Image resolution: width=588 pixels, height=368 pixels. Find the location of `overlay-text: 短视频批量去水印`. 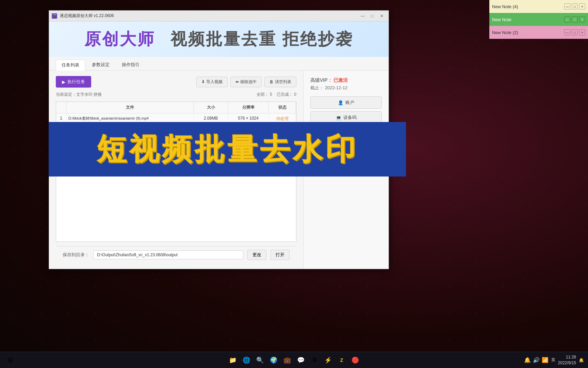

overlay-text: 短视频批量去水印 is located at coordinates (227, 149).